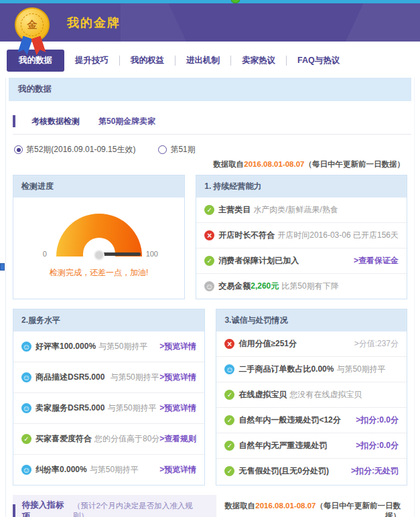 The image size is (420, 517). I want to click on banner-decoration, so click(221, 23).